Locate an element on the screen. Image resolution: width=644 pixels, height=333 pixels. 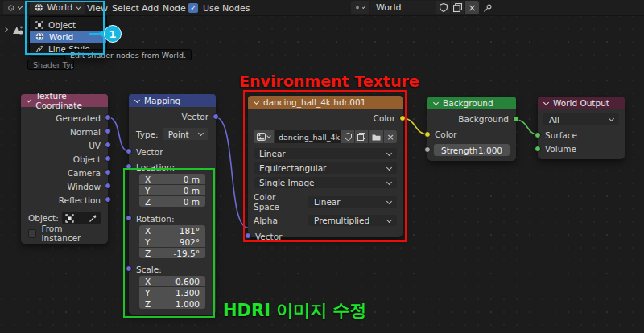
menu-add: Add is located at coordinates (150, 8).